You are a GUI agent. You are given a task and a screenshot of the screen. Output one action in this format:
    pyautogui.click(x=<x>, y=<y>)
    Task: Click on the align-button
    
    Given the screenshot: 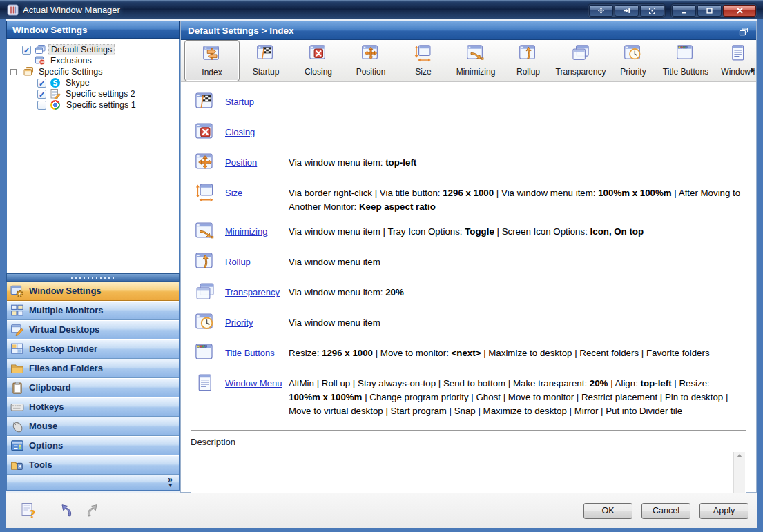 What is the action you would take?
    pyautogui.click(x=601, y=11)
    